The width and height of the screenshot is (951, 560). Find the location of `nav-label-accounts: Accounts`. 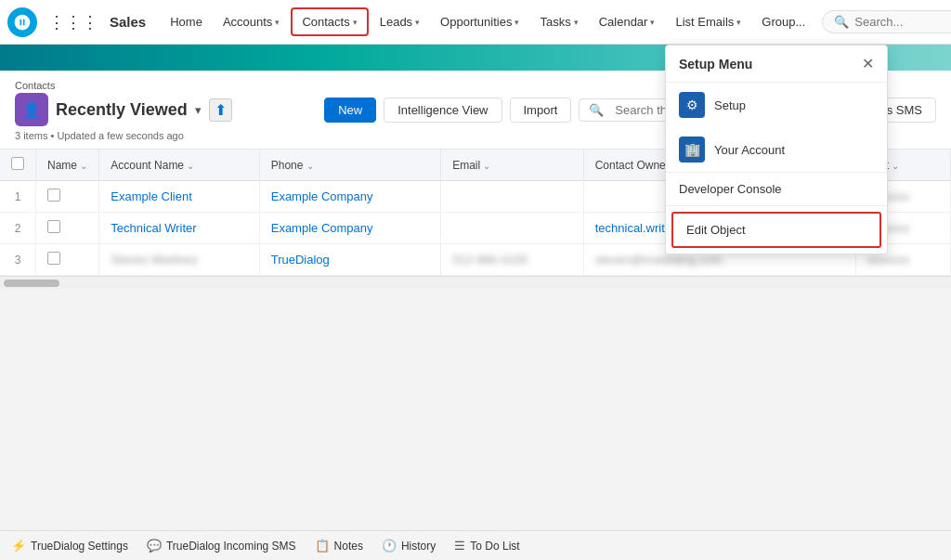

nav-label-accounts: Accounts is located at coordinates (247, 22).